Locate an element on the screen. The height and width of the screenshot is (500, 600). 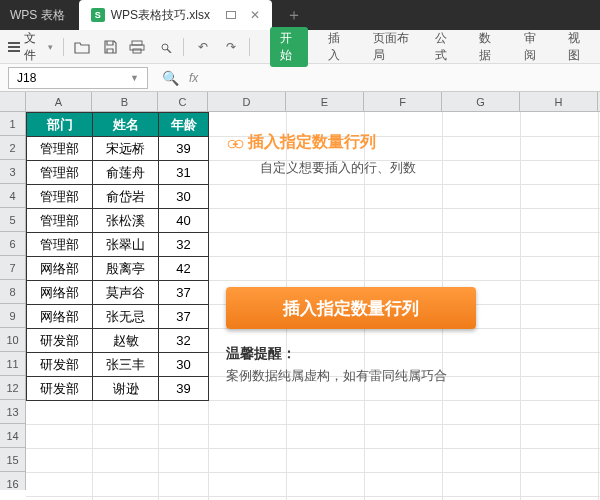
column-header: D is located at coordinates (247, 102).